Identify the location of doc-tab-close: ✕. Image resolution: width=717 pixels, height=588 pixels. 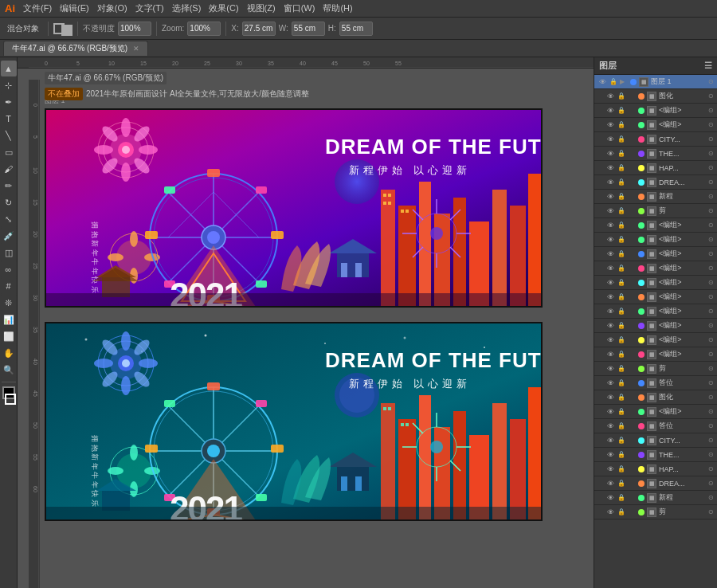
(136, 49).